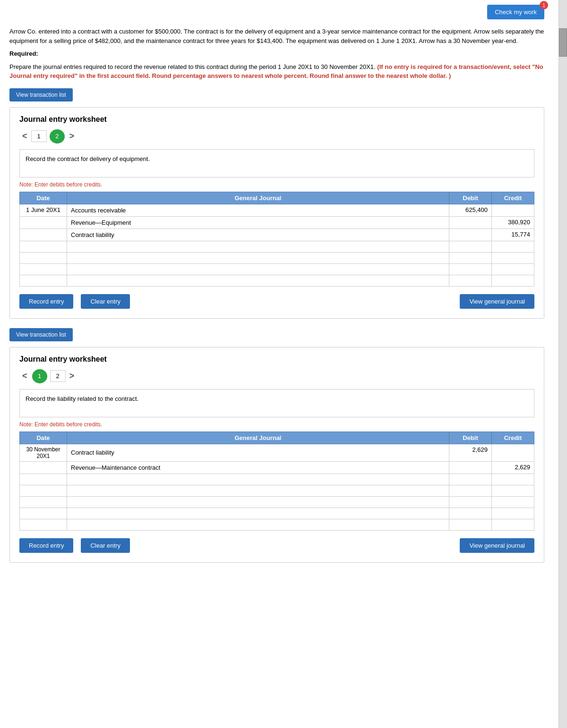 This screenshot has height=728, width=567. What do you see at coordinates (277, 72) in the screenshot?
I see `required-instructions: Prepare the journal entries required to …` at bounding box center [277, 72].